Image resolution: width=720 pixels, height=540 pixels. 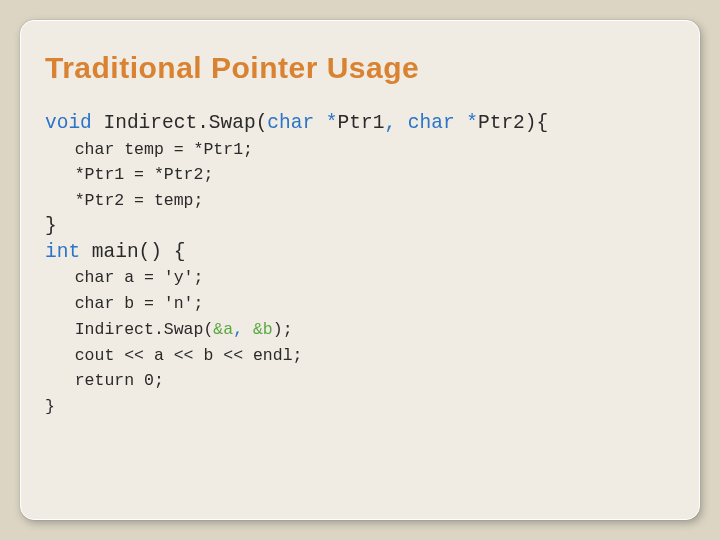 I want to click on txt: );, so click(x=283, y=330).